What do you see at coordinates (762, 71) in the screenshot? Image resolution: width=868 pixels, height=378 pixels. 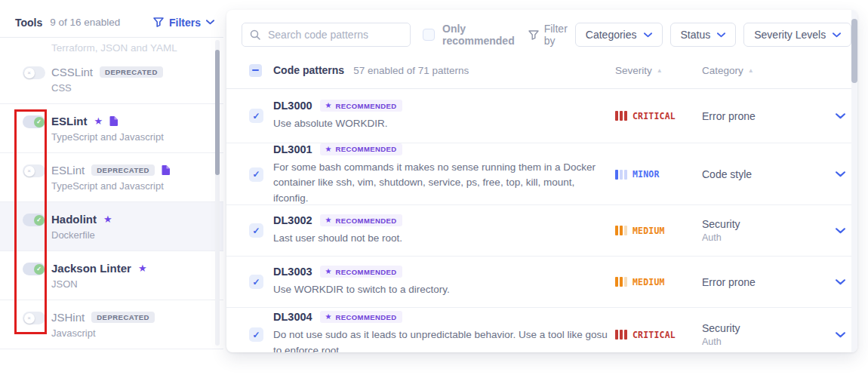 I see `category-column-header: Category ▲` at bounding box center [762, 71].